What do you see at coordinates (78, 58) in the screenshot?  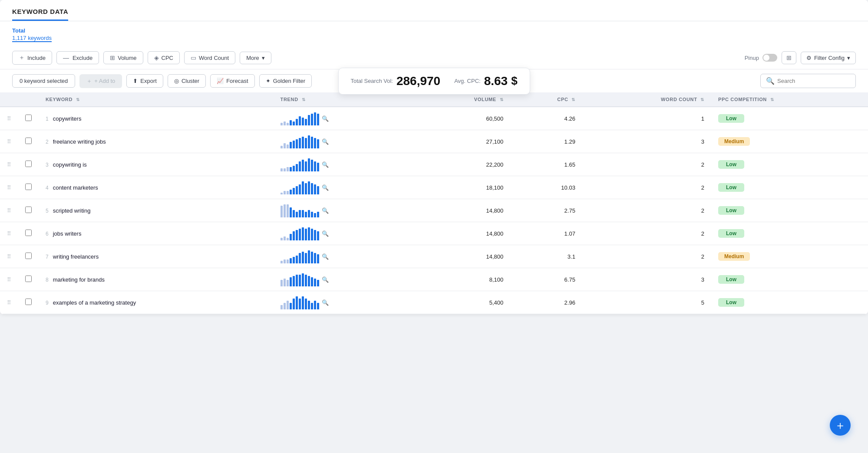 I see `exclude-button: — Exclude` at bounding box center [78, 58].